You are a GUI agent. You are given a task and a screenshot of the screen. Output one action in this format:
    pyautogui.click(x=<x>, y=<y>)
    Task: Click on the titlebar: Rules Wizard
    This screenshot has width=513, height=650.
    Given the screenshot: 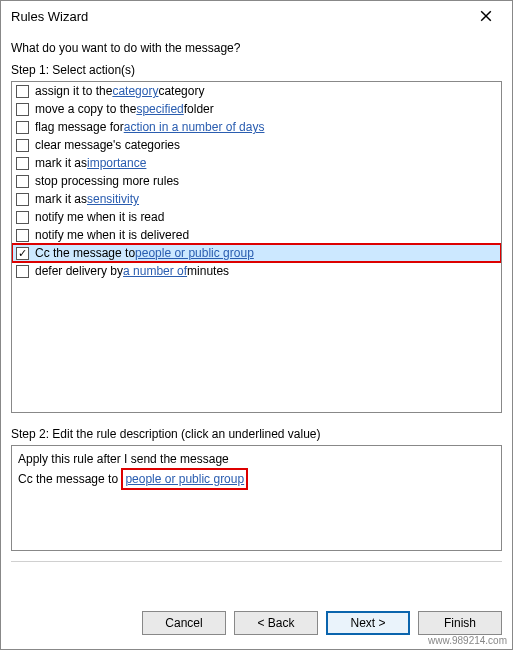 What is the action you would take?
    pyautogui.click(x=256, y=16)
    